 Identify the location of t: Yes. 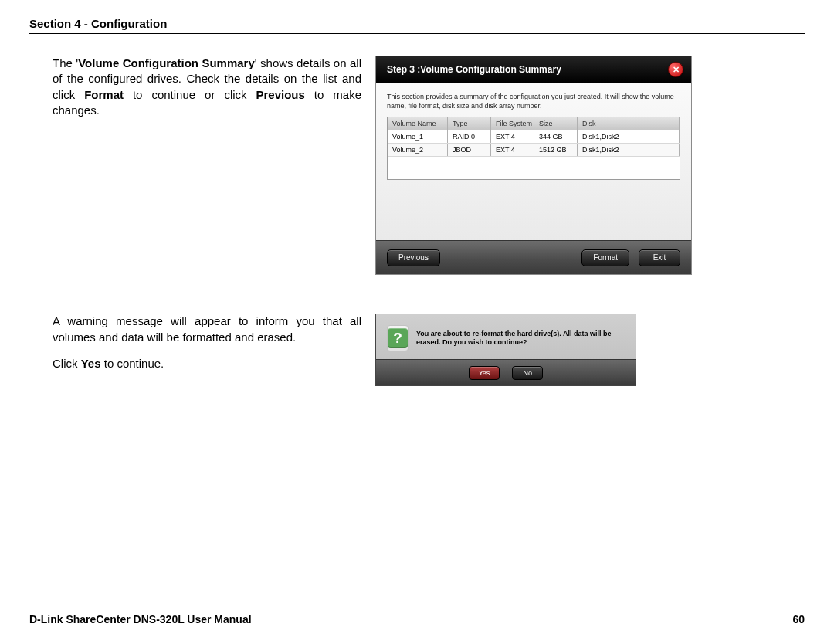
(91, 363).